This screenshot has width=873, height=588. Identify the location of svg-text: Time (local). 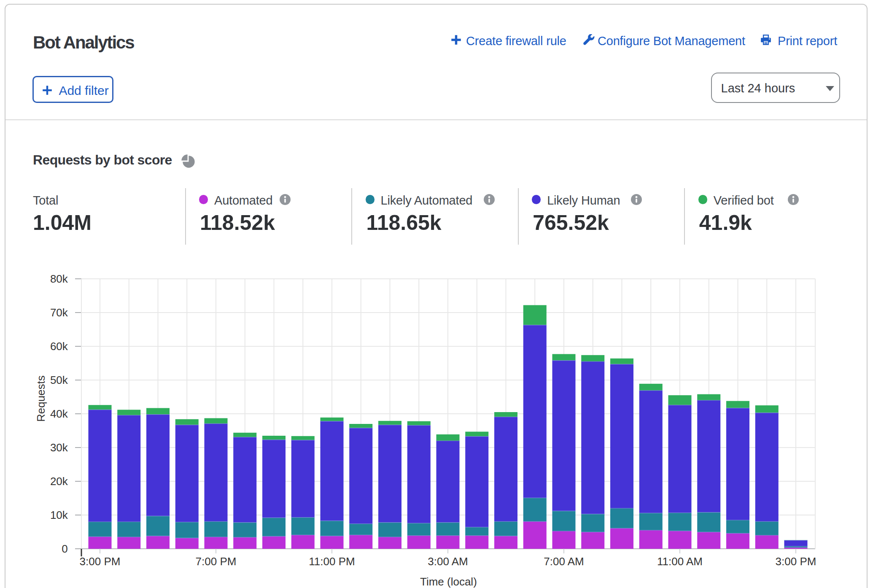
(449, 582).